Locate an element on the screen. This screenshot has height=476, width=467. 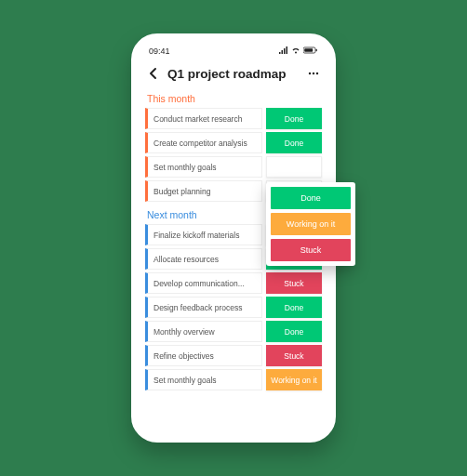
table-row: Create competitor analysisDone is located at coordinates (234, 143).